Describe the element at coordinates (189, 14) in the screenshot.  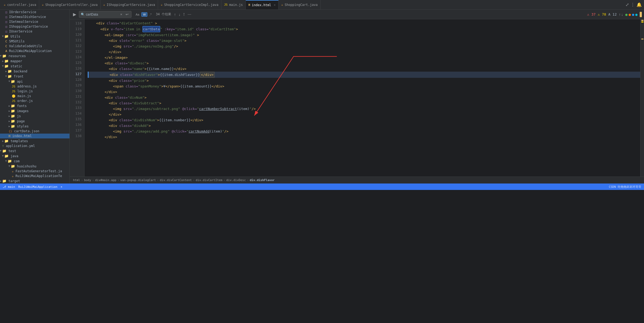
I see `more-options-button: ⋯` at that location.